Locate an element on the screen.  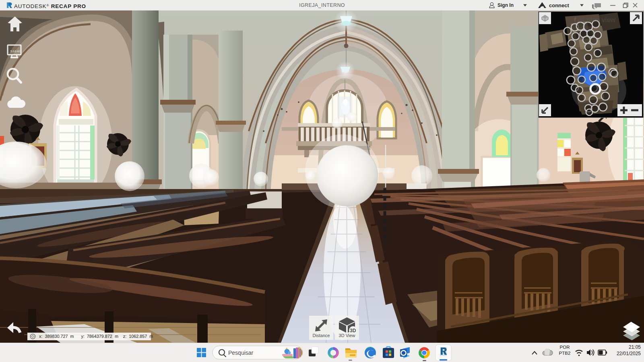
svg-text: ull plan view is located at coordinates (597, 20).